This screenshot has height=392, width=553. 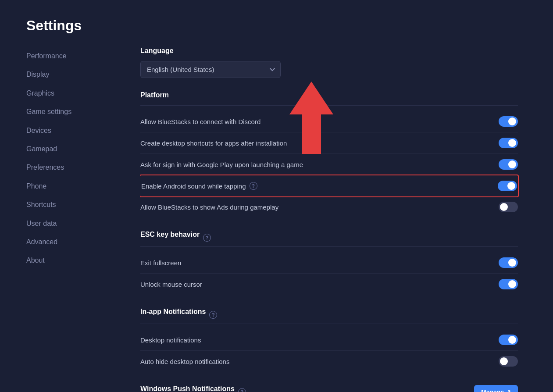 What do you see at coordinates (193, 388) in the screenshot?
I see `push-section-header: Windows Push Notifications ?` at bounding box center [193, 388].